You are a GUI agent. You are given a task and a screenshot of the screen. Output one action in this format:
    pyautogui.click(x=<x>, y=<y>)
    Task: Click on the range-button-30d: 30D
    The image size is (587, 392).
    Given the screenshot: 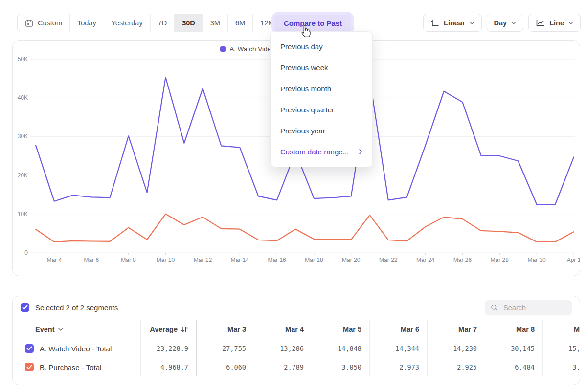 What is the action you would take?
    pyautogui.click(x=189, y=23)
    